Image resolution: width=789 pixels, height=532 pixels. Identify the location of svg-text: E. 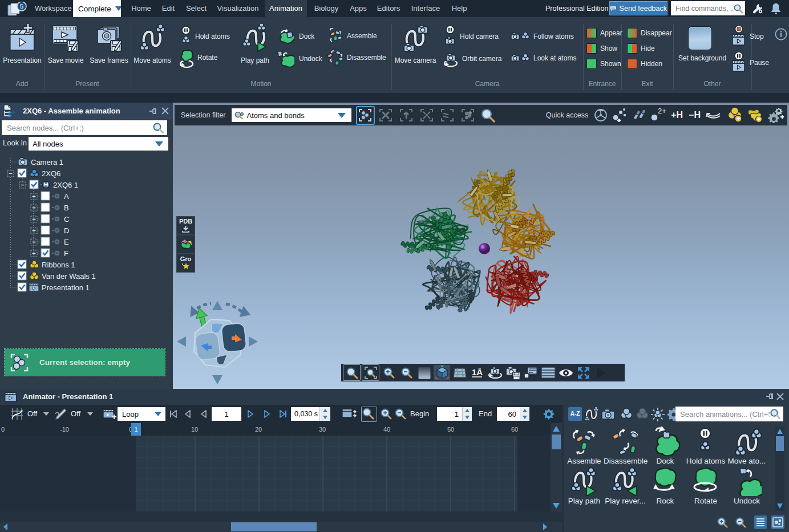
(66, 242).